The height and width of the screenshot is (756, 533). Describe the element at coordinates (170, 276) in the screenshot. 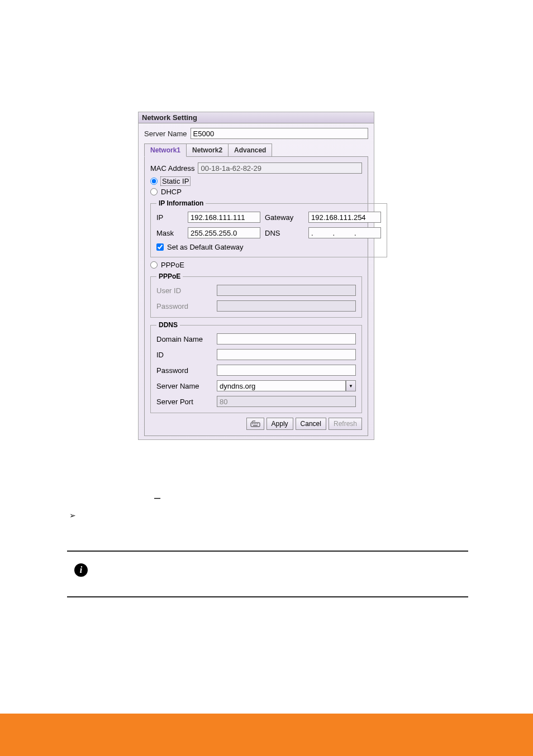

I see `pppoe-legend: PPPoE` at that location.